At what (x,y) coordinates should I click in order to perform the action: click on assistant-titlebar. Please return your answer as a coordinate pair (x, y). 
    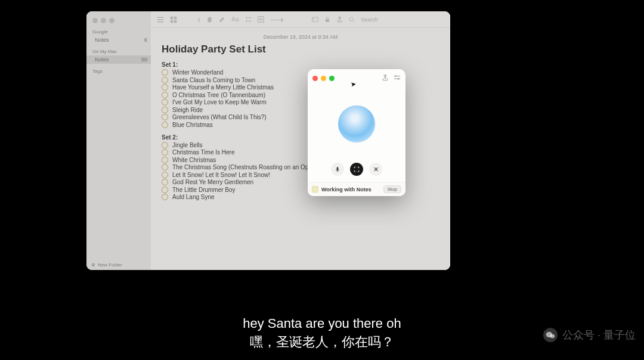
    Looking at the image, I should click on (357, 78).